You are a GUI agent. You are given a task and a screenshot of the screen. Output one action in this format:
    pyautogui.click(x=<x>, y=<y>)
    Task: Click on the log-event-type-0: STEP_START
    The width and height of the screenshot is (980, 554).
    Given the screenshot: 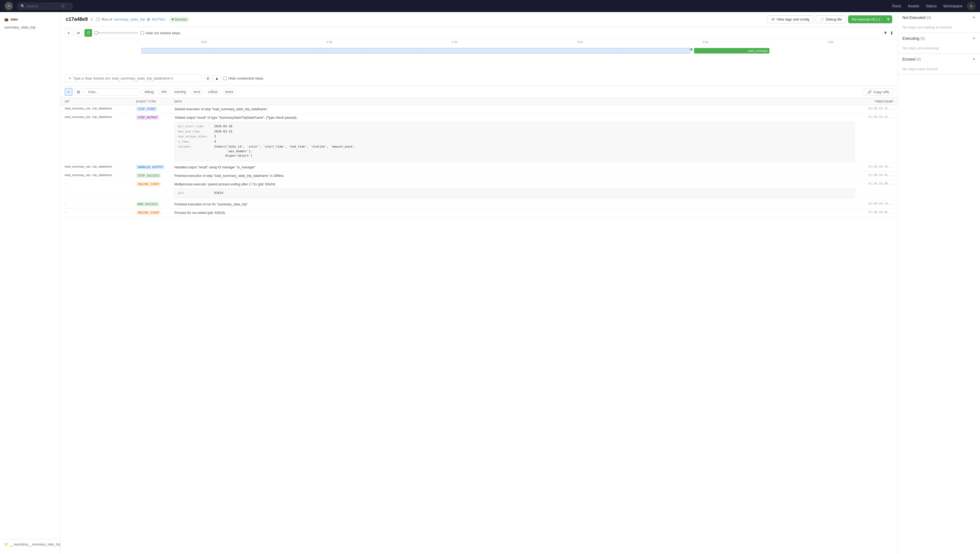 What is the action you would take?
    pyautogui.click(x=155, y=109)
    